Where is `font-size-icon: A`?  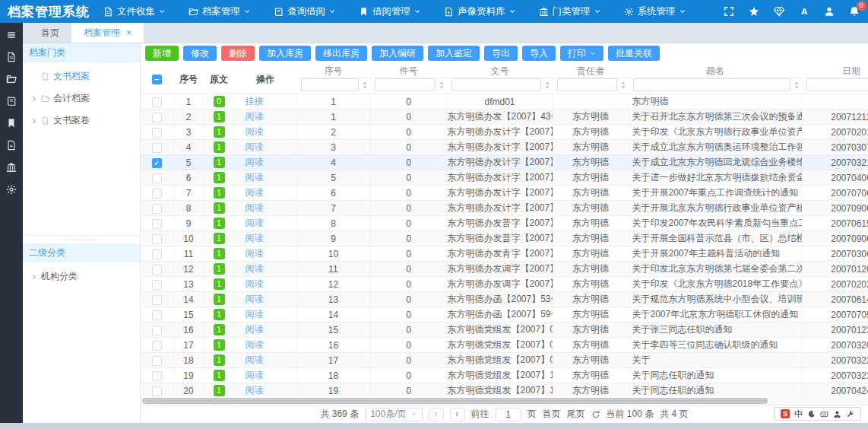
font-size-icon: A is located at coordinates (804, 11).